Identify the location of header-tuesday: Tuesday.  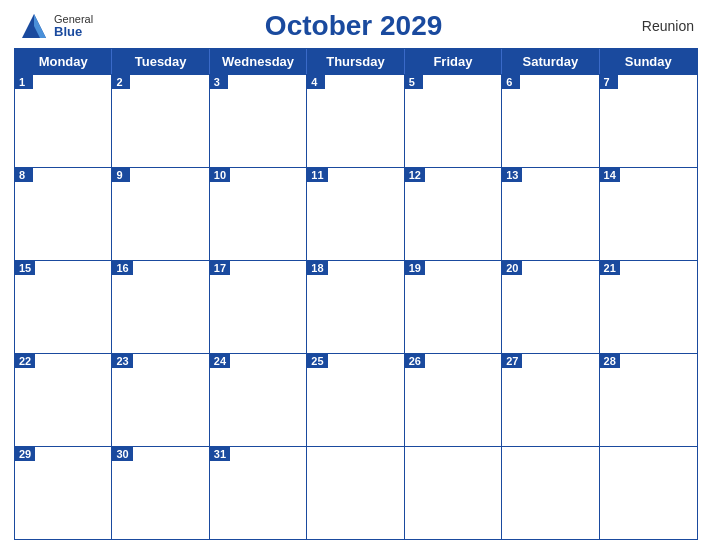
(160, 62).